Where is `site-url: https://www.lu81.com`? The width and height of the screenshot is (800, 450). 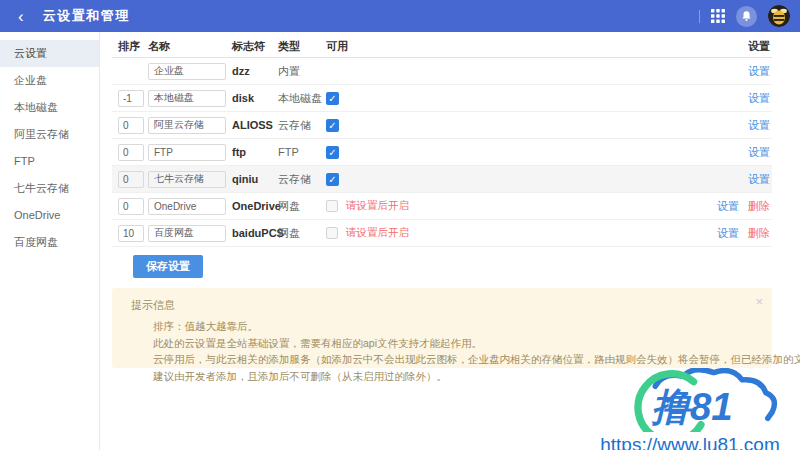 site-url: https://www.lu81.com is located at coordinates (690, 442).